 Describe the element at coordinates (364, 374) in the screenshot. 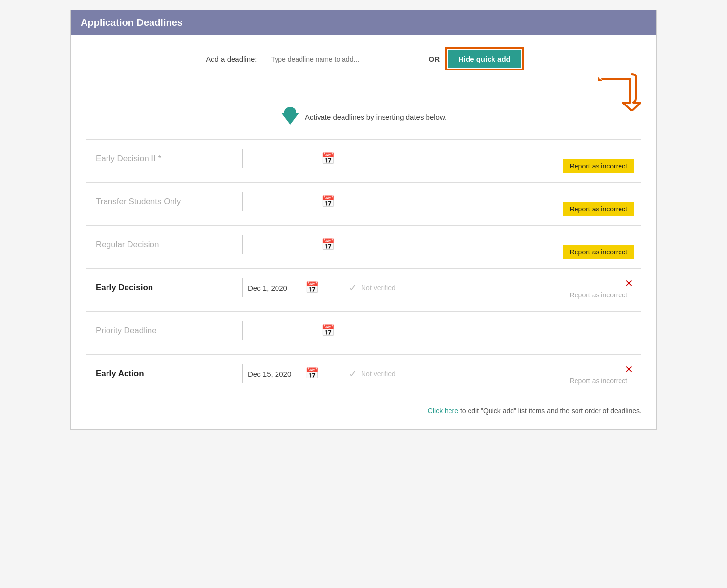

I see `deadline-row-early-action: Early Action Dec 15, 2020 📅 ✓ Not verifi…` at that location.